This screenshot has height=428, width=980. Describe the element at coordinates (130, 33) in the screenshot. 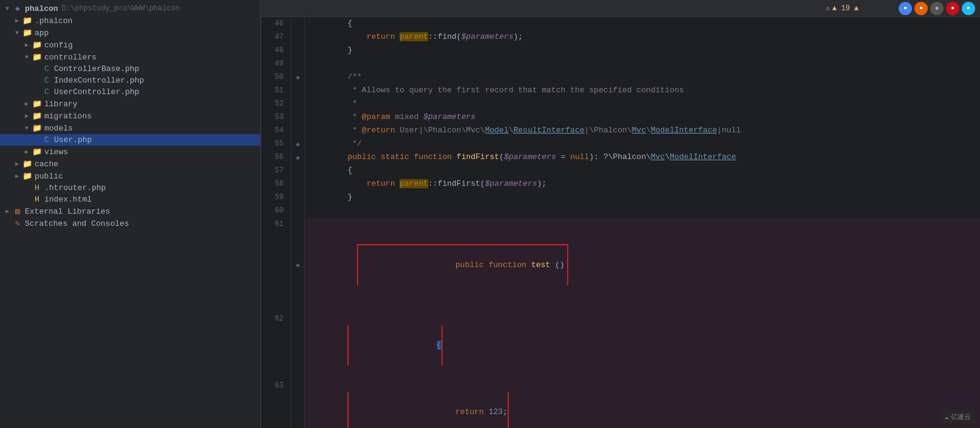

I see `tree-item-app: ▼ 📁 app` at that location.